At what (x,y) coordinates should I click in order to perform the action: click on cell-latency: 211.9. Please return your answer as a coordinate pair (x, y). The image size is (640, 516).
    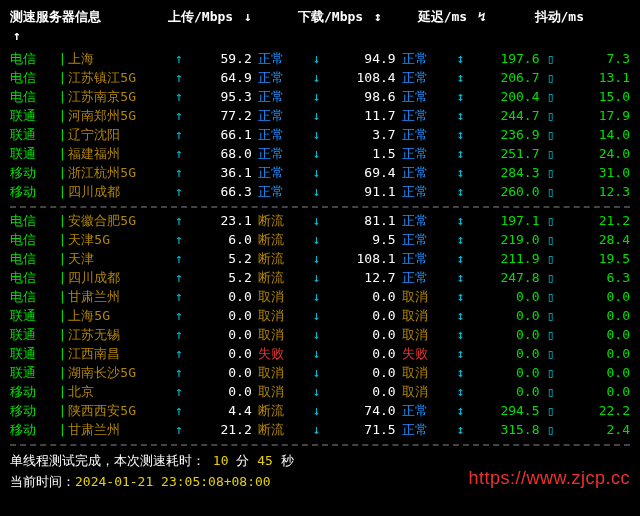
    Looking at the image, I should click on (504, 260).